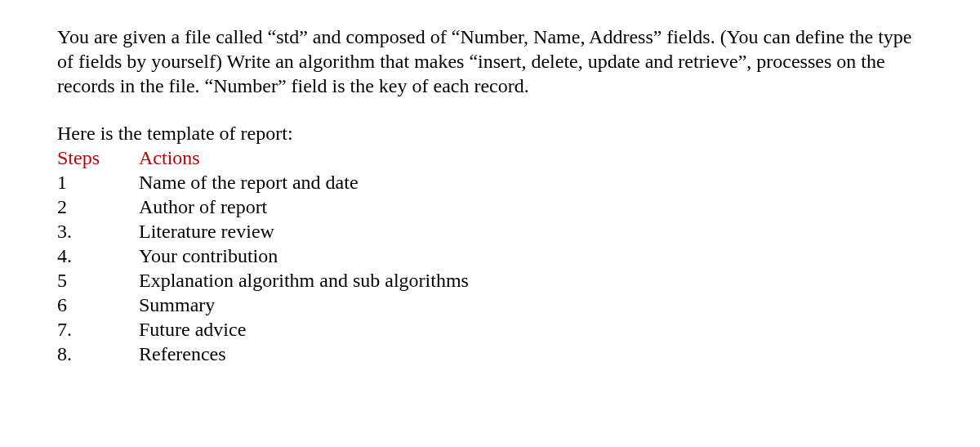 The height and width of the screenshot is (447, 980). Describe the element at coordinates (98, 354) in the screenshot. I see `step-number: 8.` at that location.